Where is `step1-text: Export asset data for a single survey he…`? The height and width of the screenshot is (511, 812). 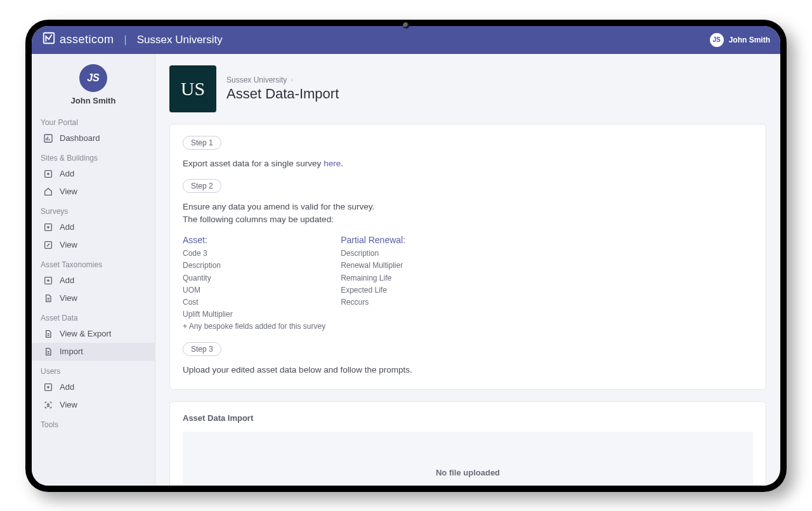
step1-text: Export asset data for a single survey he… is located at coordinates (468, 164).